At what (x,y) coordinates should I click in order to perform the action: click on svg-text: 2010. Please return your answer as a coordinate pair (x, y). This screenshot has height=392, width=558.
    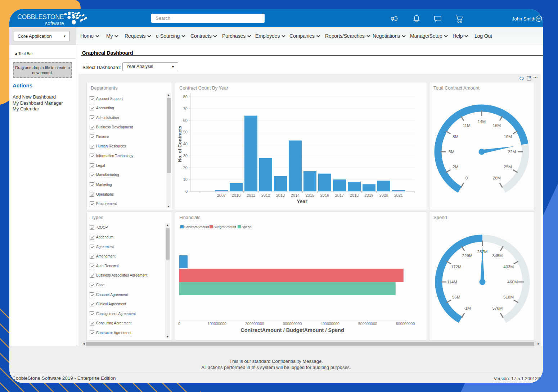
    Looking at the image, I should click on (236, 195).